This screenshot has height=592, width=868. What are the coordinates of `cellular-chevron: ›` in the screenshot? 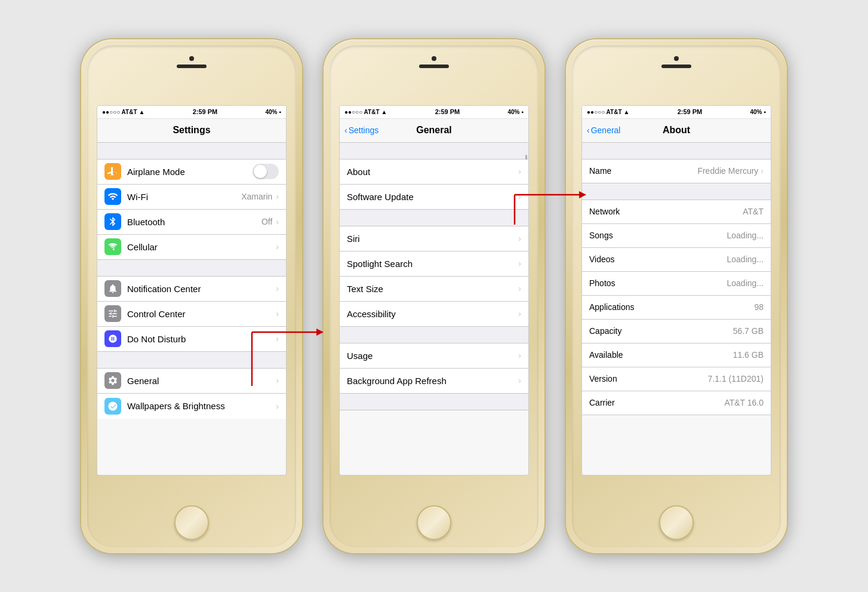 It's located at (277, 247).